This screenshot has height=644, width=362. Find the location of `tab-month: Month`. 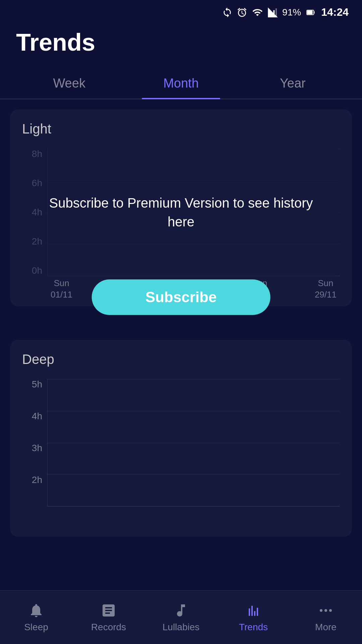

tab-month: Month is located at coordinates (181, 84).